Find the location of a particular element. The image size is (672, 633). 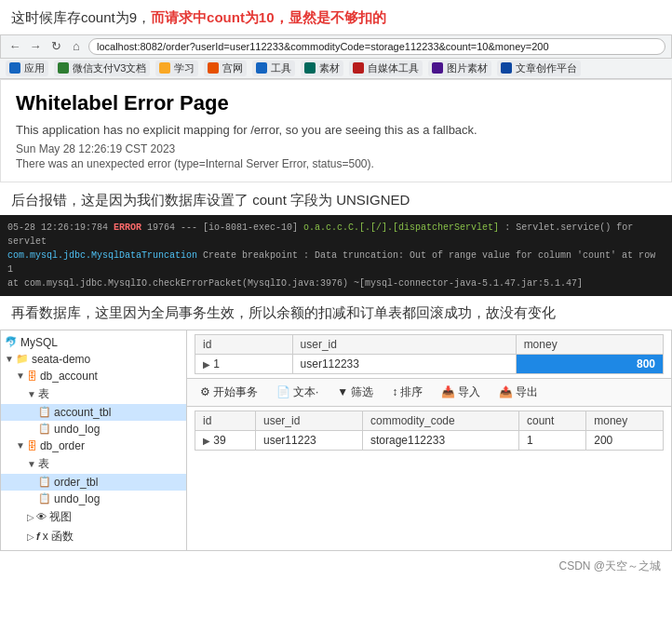

id-cell: ▶ 39 is located at coordinates (225, 439).